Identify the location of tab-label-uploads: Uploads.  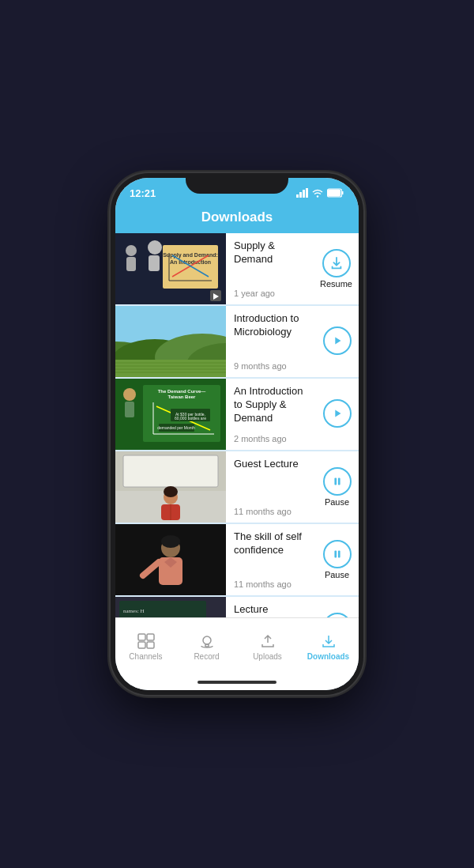
(267, 656).